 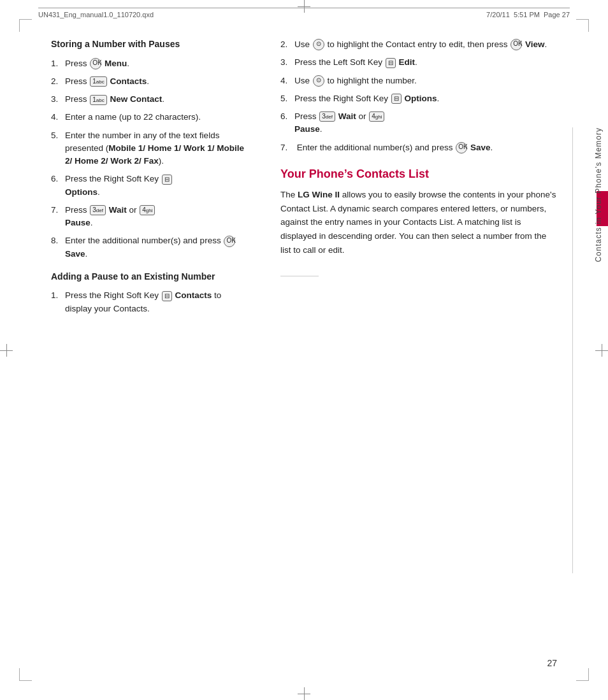 I want to click on list-text: Press 1abc Contacts., so click(x=157, y=82).